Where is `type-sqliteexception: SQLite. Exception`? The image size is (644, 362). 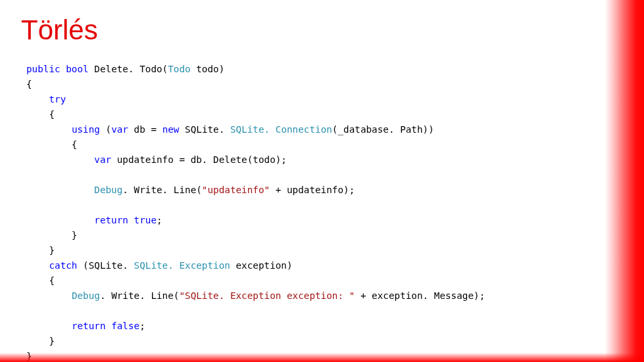 type-sqliteexception: SQLite. Exception is located at coordinates (182, 265).